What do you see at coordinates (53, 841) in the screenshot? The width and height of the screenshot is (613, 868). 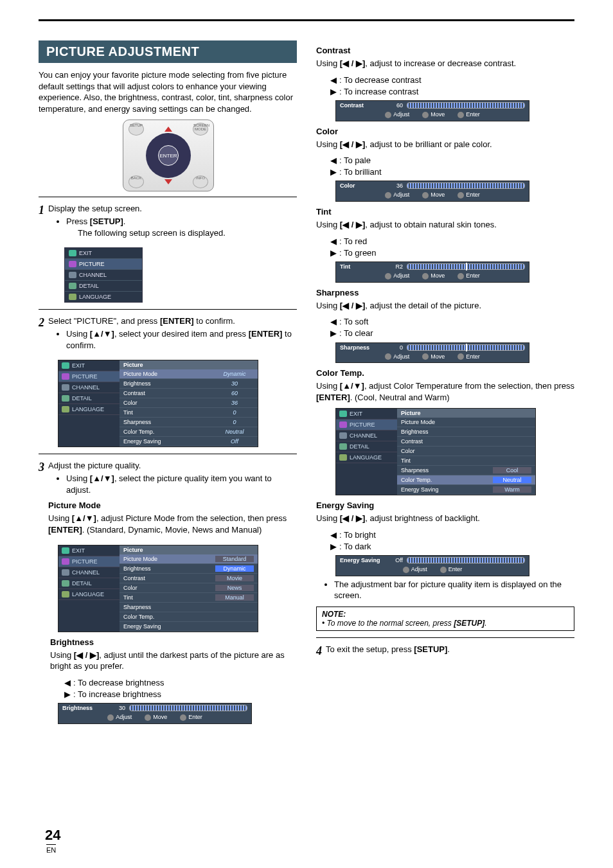 I see `page-number: 24 EN` at bounding box center [53, 841].